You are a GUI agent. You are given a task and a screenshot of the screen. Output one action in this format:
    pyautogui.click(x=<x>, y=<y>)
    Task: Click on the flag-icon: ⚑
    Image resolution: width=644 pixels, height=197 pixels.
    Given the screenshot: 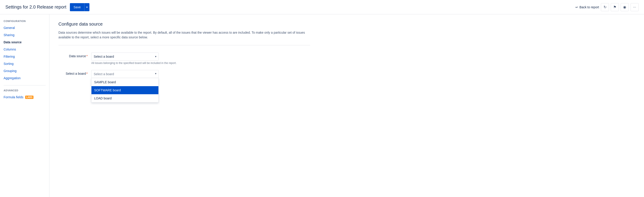 What is the action you would take?
    pyautogui.click(x=615, y=7)
    